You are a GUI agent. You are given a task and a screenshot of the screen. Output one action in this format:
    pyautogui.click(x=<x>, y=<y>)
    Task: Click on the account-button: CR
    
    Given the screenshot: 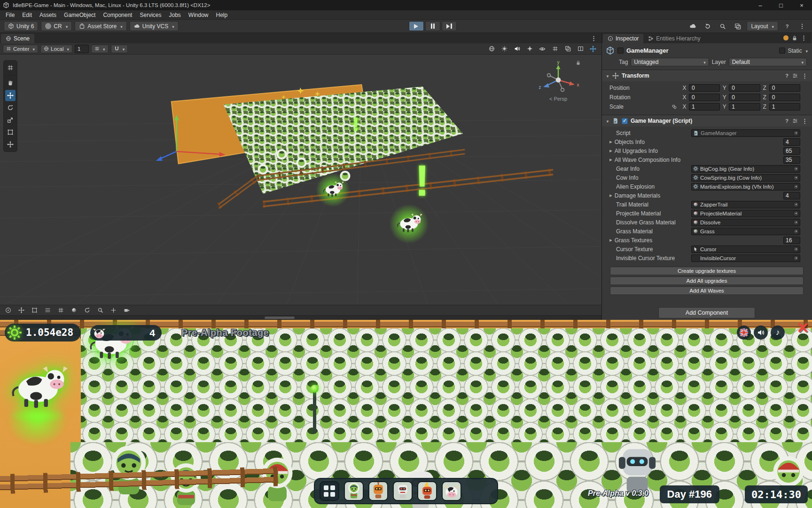 What is the action you would take?
    pyautogui.click(x=56, y=26)
    